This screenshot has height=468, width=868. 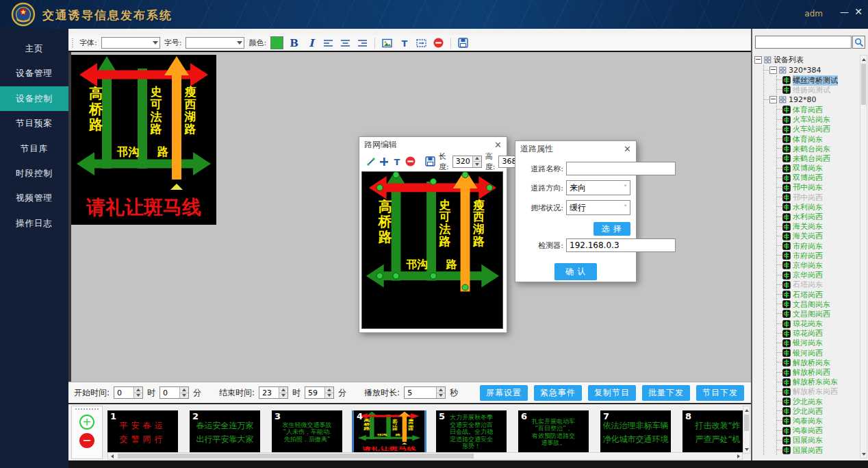 I want to click on device-item: 维扬岗测试, so click(x=818, y=90).